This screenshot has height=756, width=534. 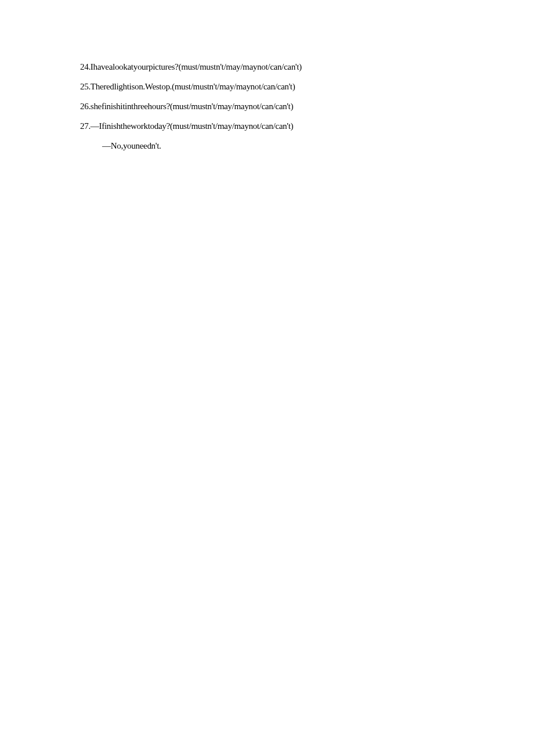 What do you see at coordinates (307, 127) in the screenshot?
I see `question-27: 27.—Ifinishtheworktoday?(must/mustn't/ma…` at bounding box center [307, 127].